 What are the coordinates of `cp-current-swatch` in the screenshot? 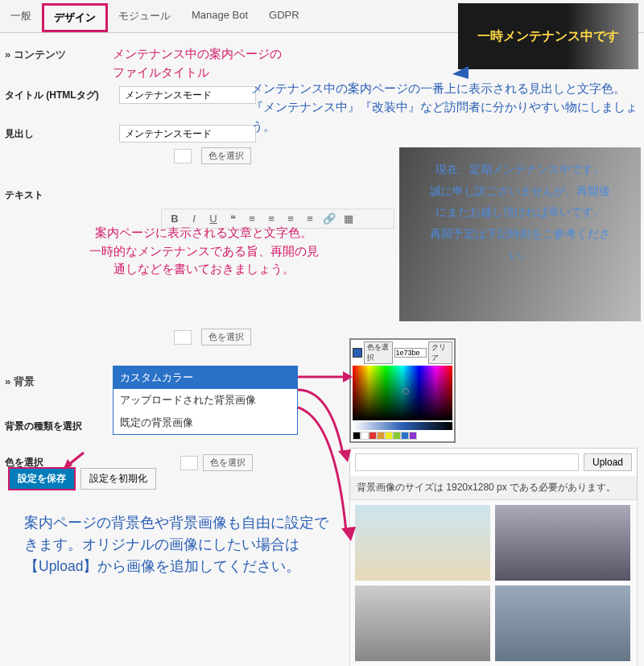 It's located at (357, 353).